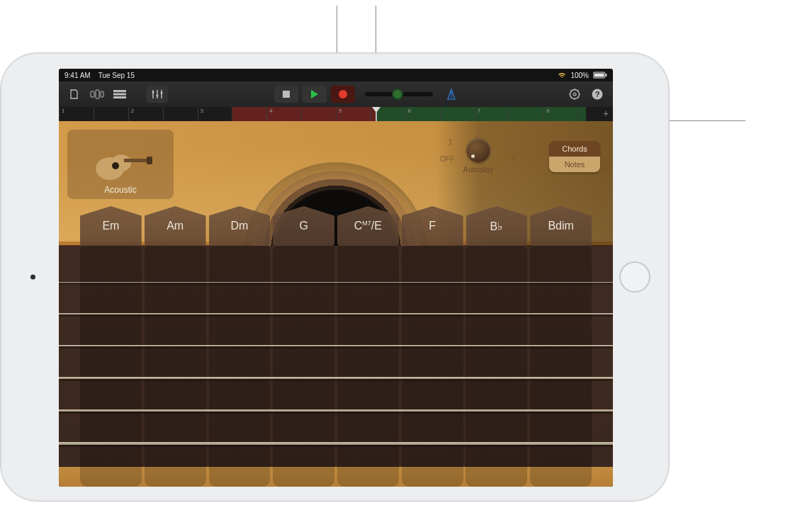  I want to click on measure-label: 7, so click(479, 111).